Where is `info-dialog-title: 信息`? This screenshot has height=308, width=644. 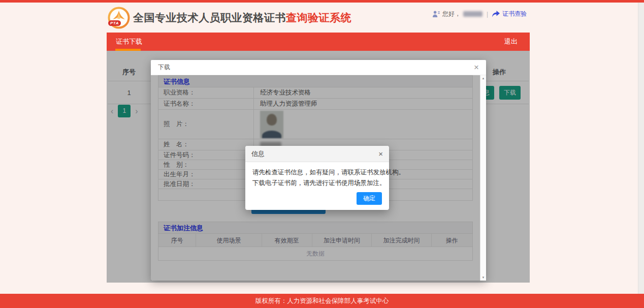
info-dialog-title: 信息 is located at coordinates (258, 154).